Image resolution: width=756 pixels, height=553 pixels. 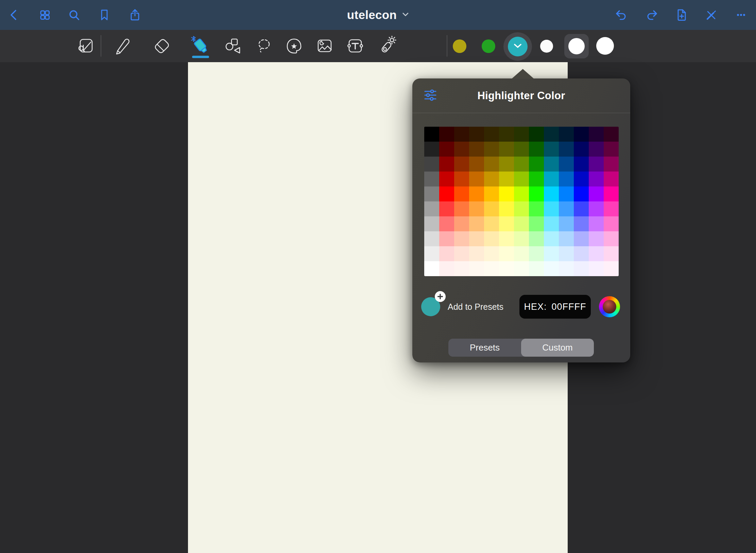 What do you see at coordinates (741, 15) in the screenshot?
I see `more-button` at bounding box center [741, 15].